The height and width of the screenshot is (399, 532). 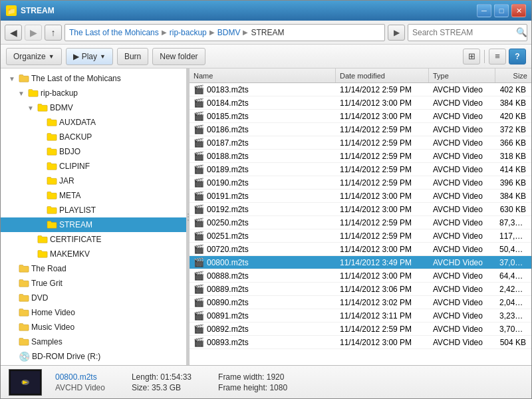 I want to click on table-row: 🎬 00890.m2ts 11/14/2012 3:02 PM AVCHD Vi…, so click(x=360, y=303).